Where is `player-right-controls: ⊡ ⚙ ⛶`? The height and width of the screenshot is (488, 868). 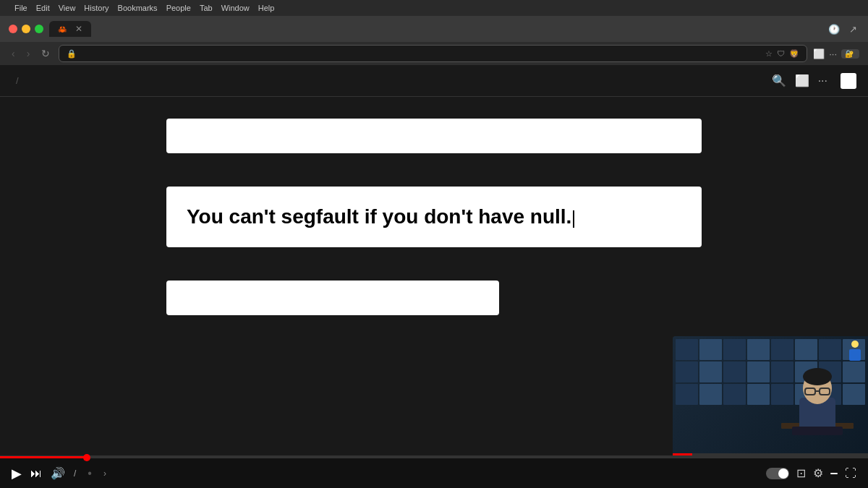
player-right-controls: ⊡ ⚙ ⛶ is located at coordinates (812, 473).